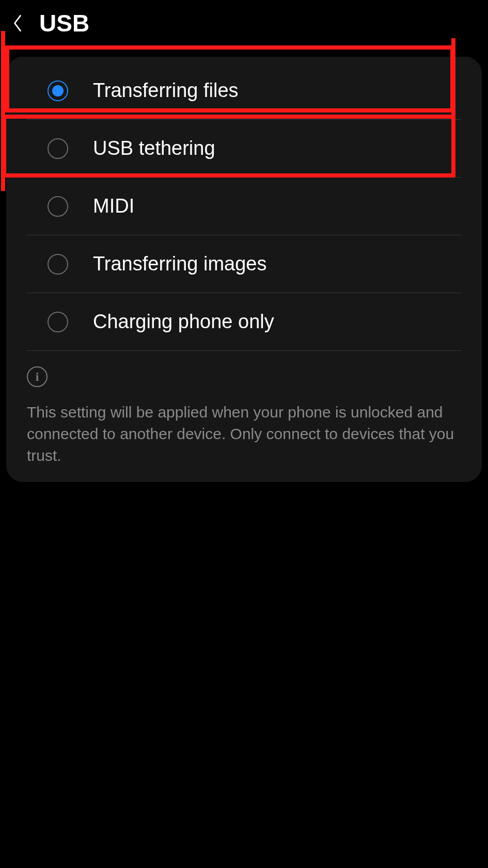 This screenshot has width=488, height=868. Describe the element at coordinates (244, 23) in the screenshot. I see `header: USB` at that location.